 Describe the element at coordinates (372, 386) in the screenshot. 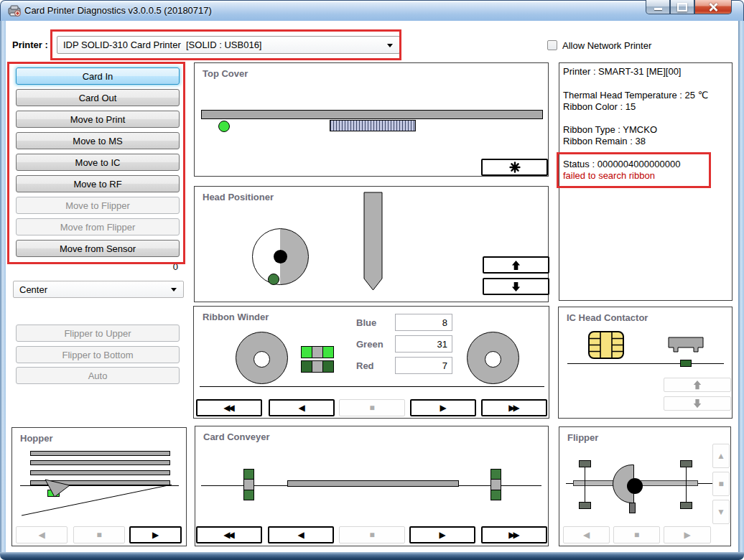

I see `ribbon-path-line` at that location.